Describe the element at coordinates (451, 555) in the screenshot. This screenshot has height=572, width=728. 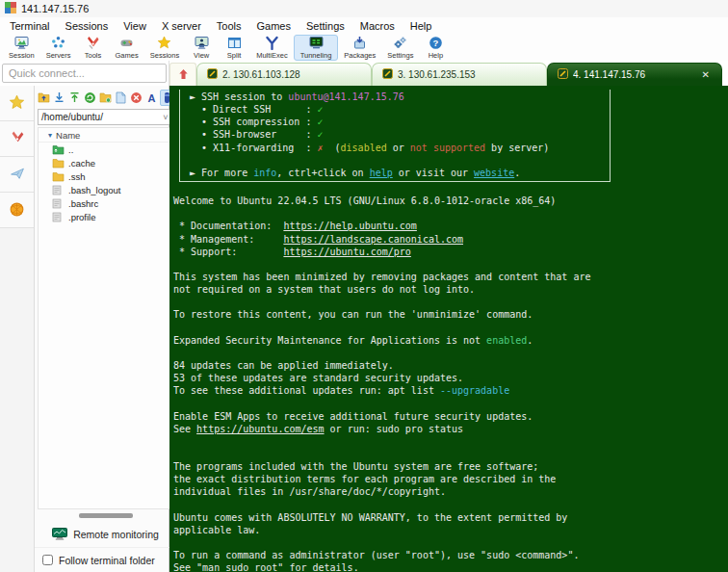
I see `terminal-line: To run a command as administrator (user …` at that location.